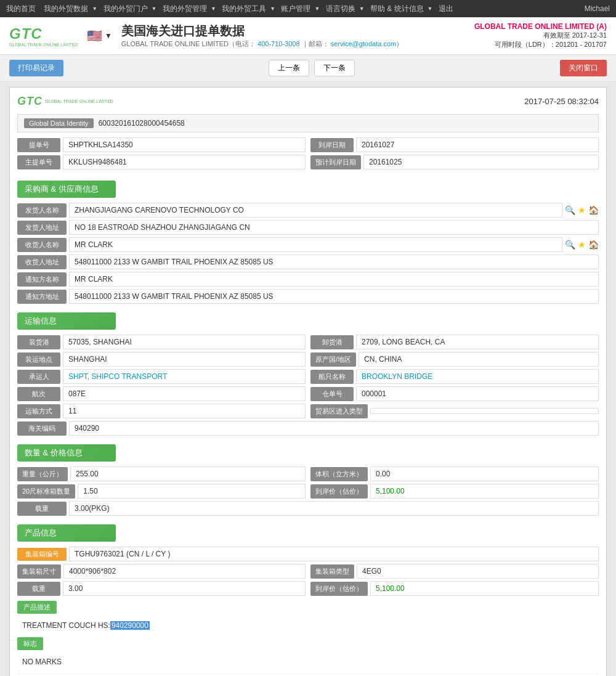 The height and width of the screenshot is (676, 616). I want to click on container-no-row: 集装箱编号 TGHU9763021 (CN / L / CY ), so click(308, 554).